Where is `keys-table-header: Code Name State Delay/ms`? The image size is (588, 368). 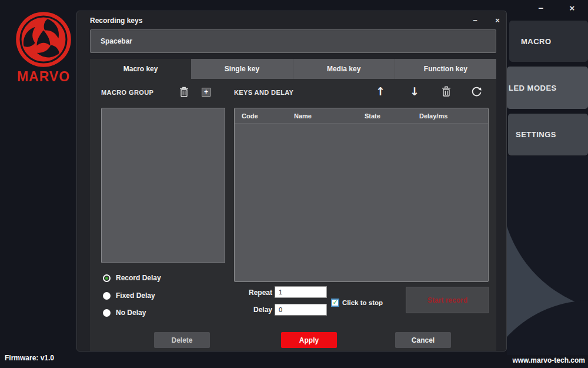
keys-table-header: Code Name State Delay/ms is located at coordinates (361, 116).